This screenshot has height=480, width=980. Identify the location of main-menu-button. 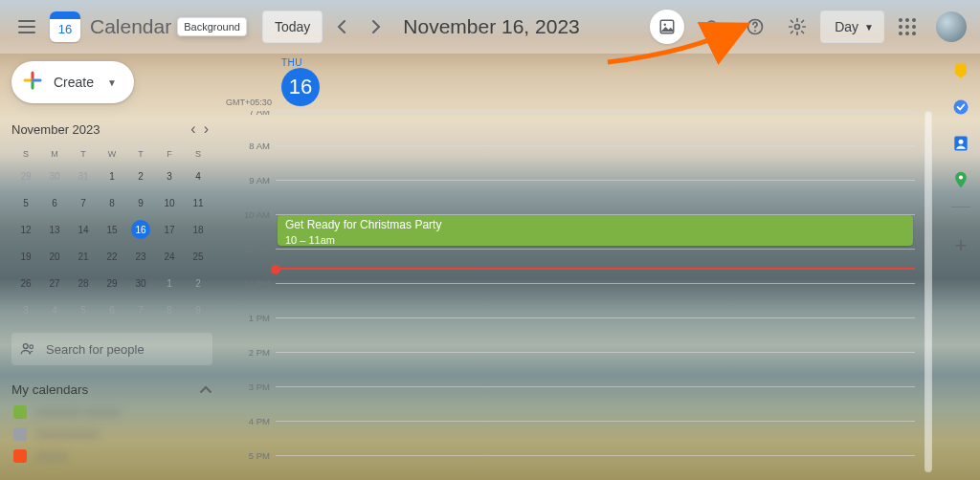
(27, 27).